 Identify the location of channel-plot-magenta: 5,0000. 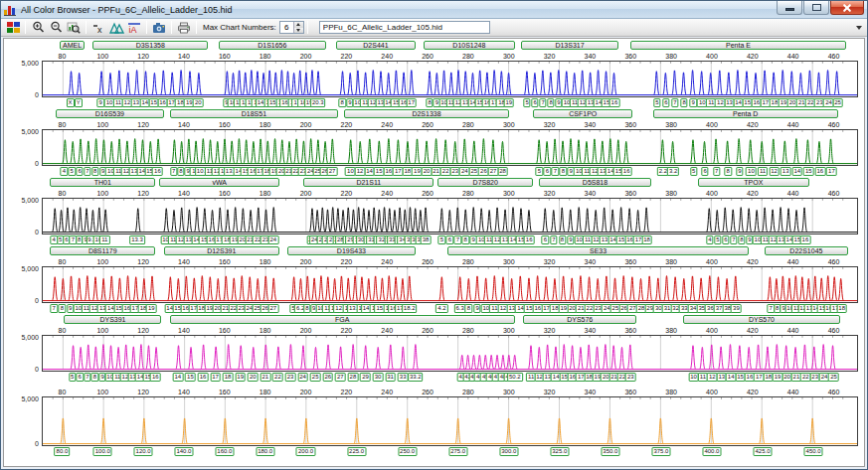
(449, 354).